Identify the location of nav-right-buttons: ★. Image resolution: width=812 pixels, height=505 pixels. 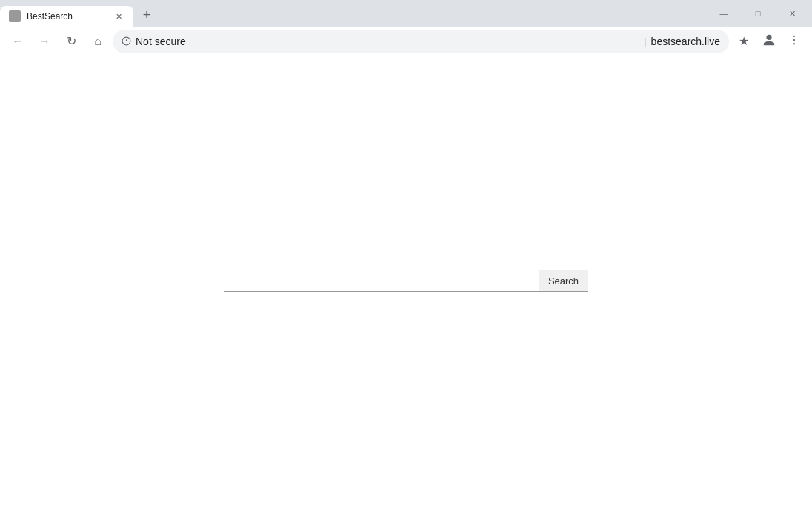
(769, 41).